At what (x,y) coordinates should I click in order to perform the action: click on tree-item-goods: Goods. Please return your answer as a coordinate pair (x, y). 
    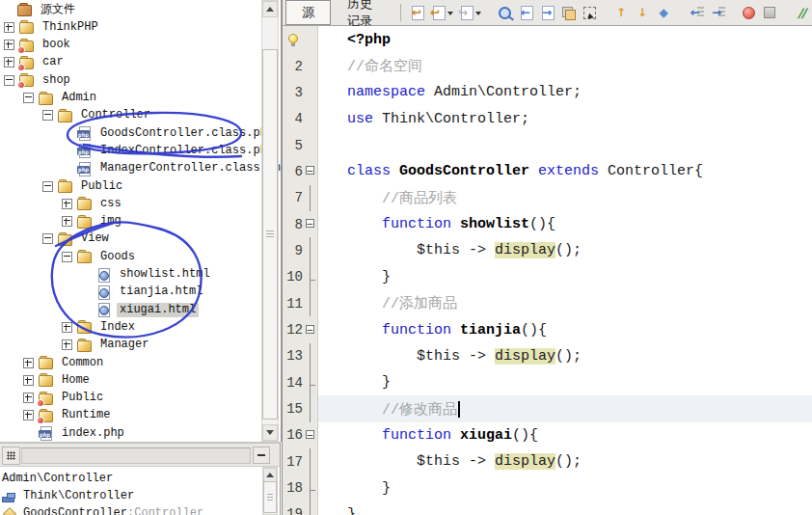
    Looking at the image, I should click on (100, 257).